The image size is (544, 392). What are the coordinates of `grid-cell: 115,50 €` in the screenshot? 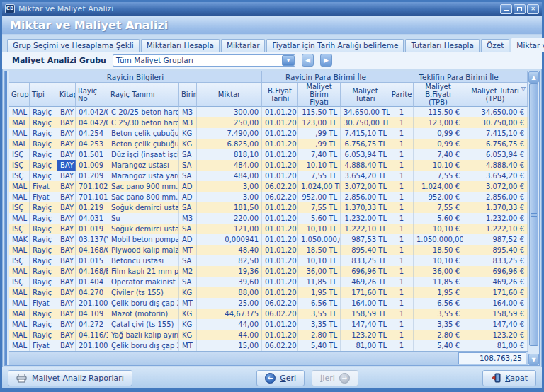 It's located at (438, 112).